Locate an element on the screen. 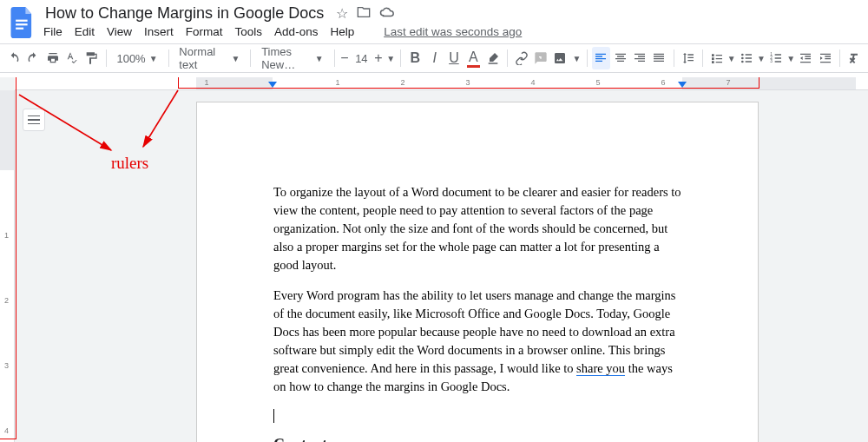  move-icon is located at coordinates (364, 14).